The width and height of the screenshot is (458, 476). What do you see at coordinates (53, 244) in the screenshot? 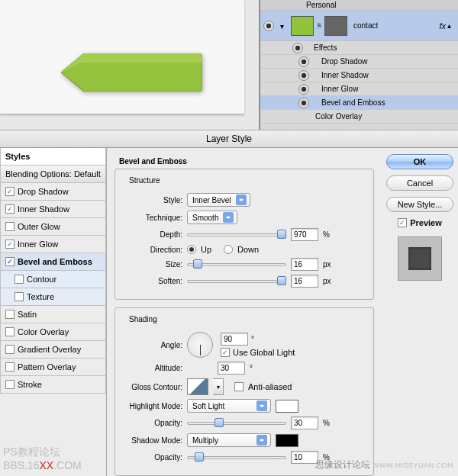
I see `sidebar-inner-glow: Inner Glow` at bounding box center [53, 244].